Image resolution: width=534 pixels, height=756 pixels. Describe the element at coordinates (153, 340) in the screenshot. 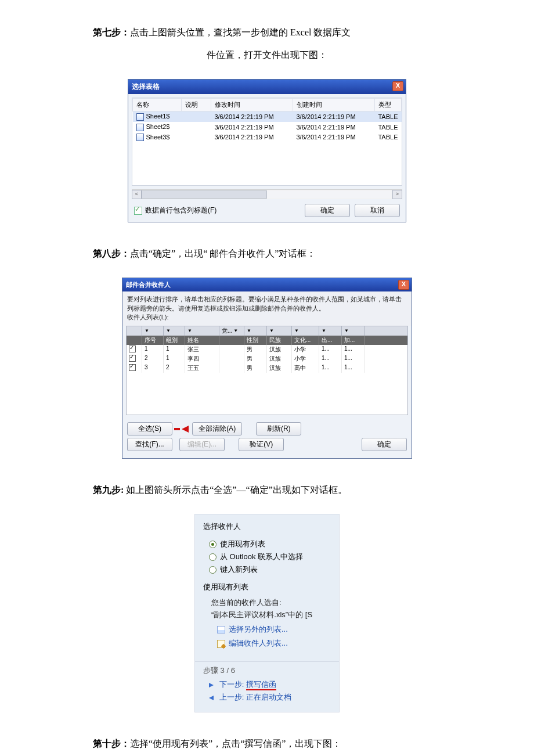

I see `col-seq: 序号` at that location.